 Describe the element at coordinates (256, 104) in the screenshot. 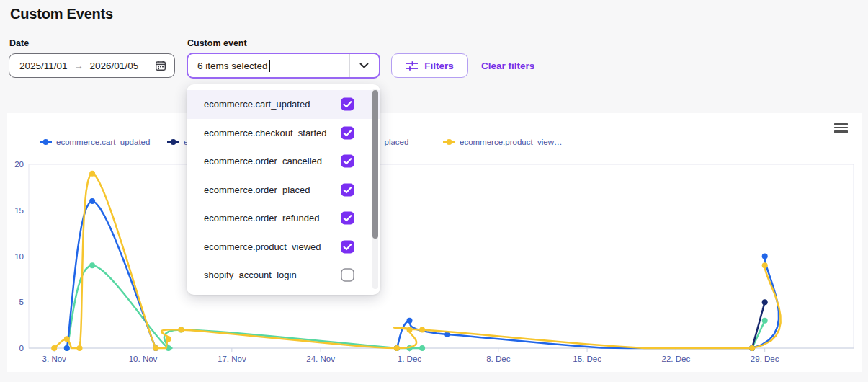

I see `dropdown-option-label: ecommerce.cart_updated` at that location.